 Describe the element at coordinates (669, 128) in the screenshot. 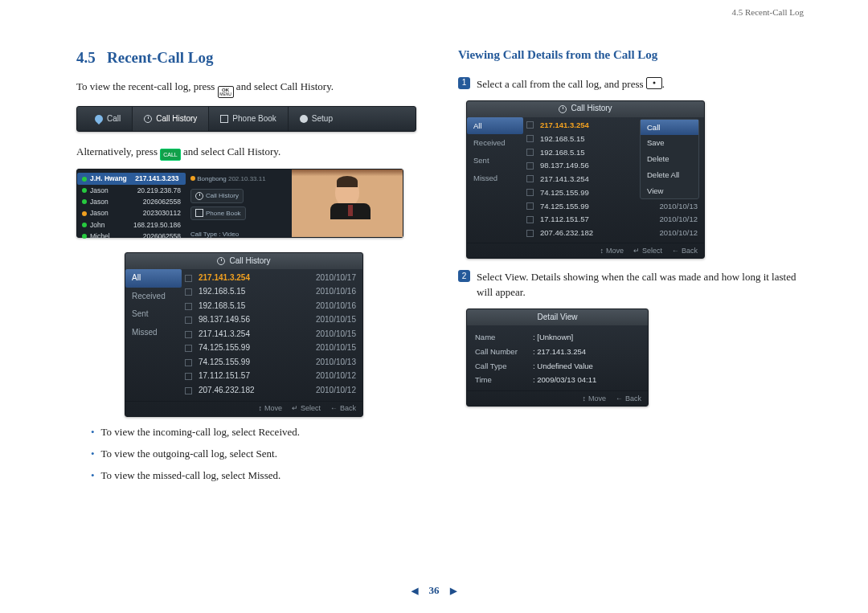

I see `popup-call: Call` at that location.